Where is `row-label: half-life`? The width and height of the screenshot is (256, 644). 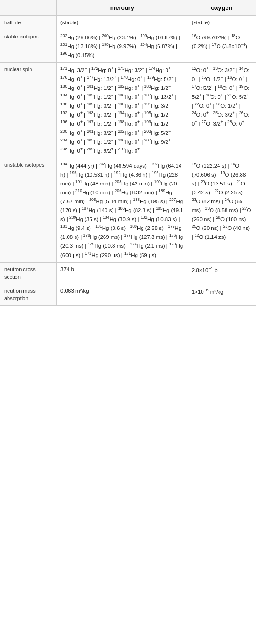 row-label: half-life is located at coordinates (29, 22).